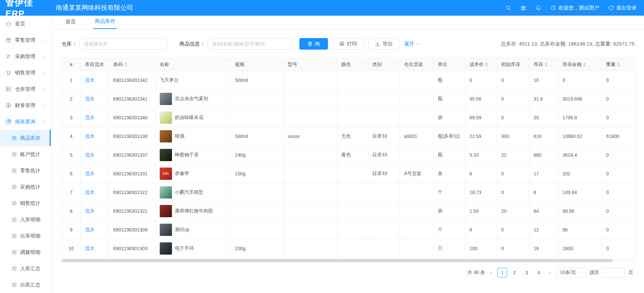 The width and height of the screenshot is (644, 293). Describe the element at coordinates (550, 273) in the screenshot. I see `next-page-button: >` at that location.